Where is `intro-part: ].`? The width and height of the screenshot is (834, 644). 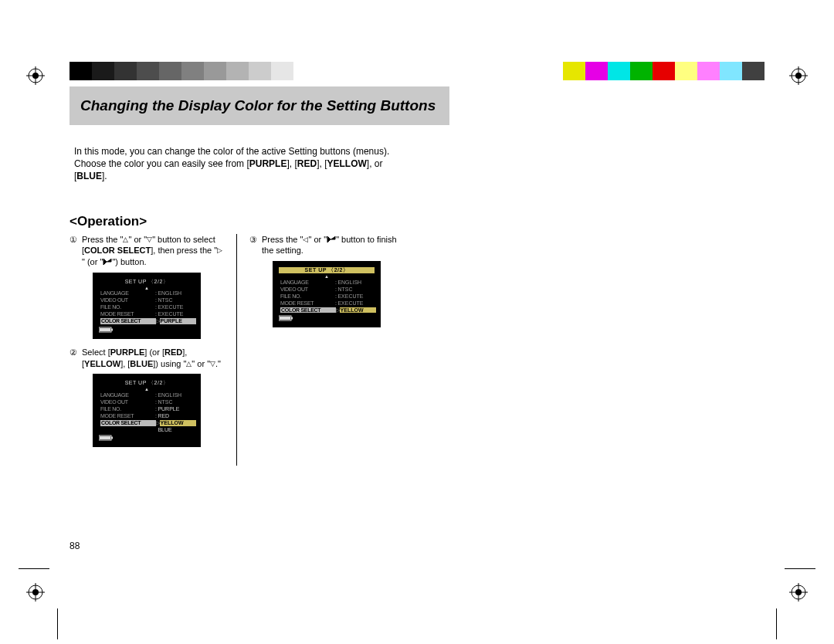
intro-part: ]. is located at coordinates (105, 176).